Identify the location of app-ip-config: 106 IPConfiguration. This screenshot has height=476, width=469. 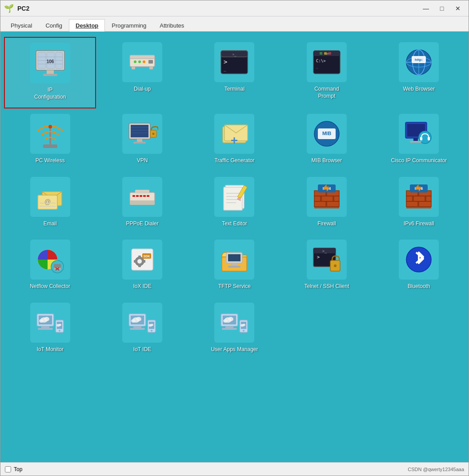
(50, 73).